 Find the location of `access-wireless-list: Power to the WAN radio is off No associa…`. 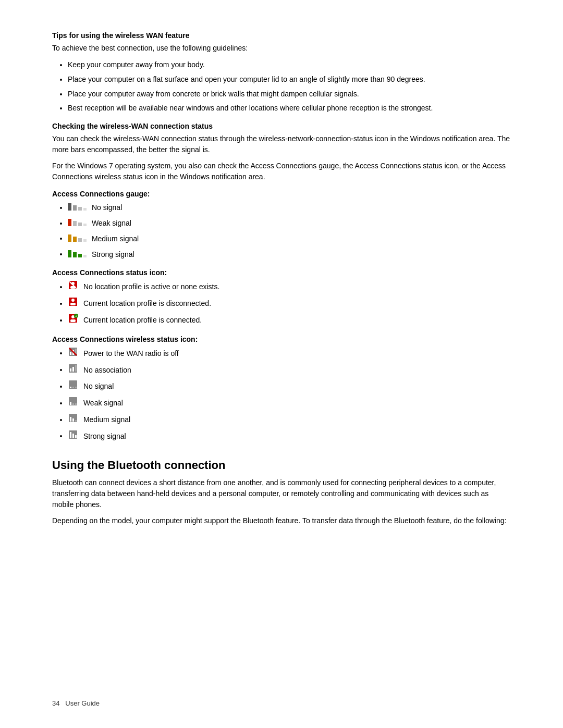

access-wireless-list: Power to the WAN radio is off No associa… is located at coordinates (289, 395).